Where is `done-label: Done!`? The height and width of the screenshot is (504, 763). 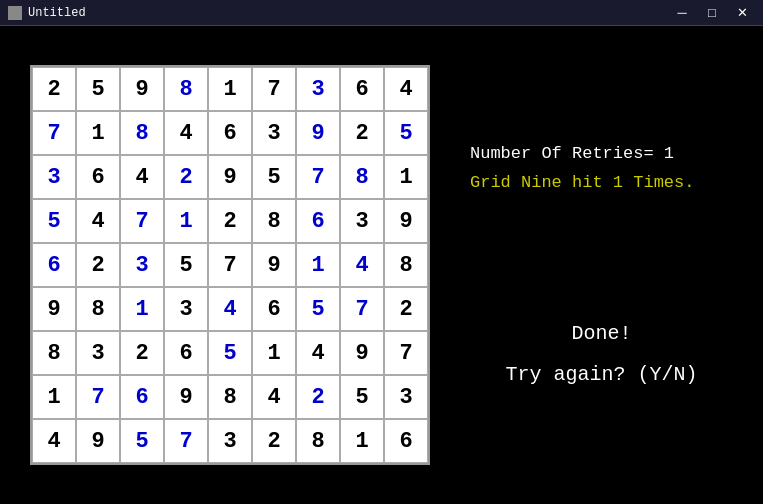 done-label: Done! is located at coordinates (602, 334).